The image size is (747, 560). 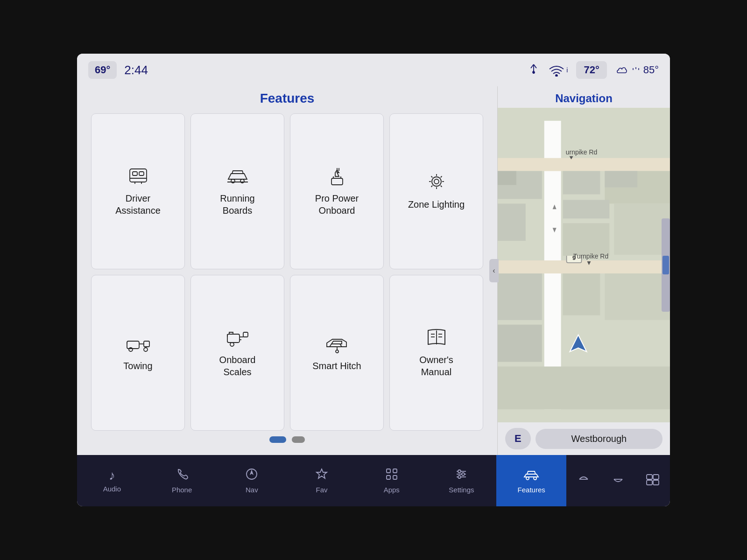 What do you see at coordinates (436, 353) in the screenshot?
I see `feature-owners-manual: Owner'sManual` at bounding box center [436, 353].